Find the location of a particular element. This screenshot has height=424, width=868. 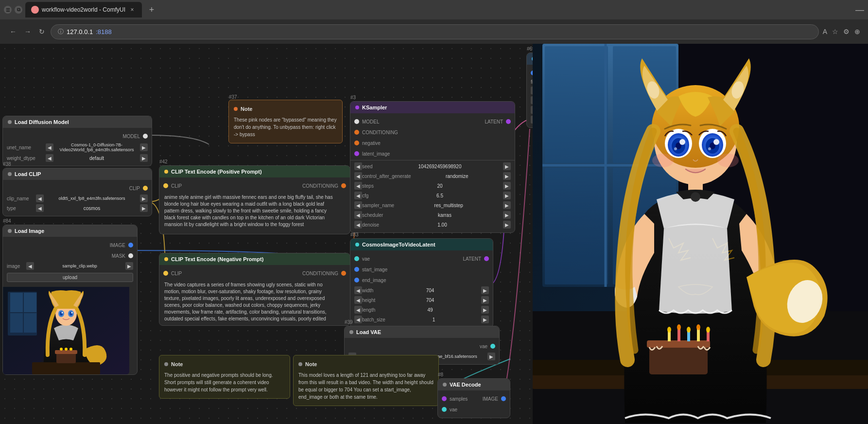

upload-btn: upload is located at coordinates (70, 277).